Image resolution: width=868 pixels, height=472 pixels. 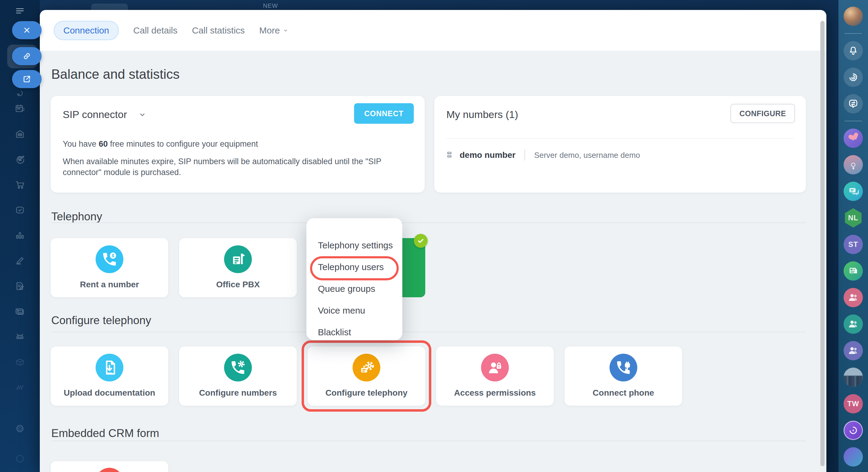 I want to click on chat-arrows-icon, so click(x=853, y=104).